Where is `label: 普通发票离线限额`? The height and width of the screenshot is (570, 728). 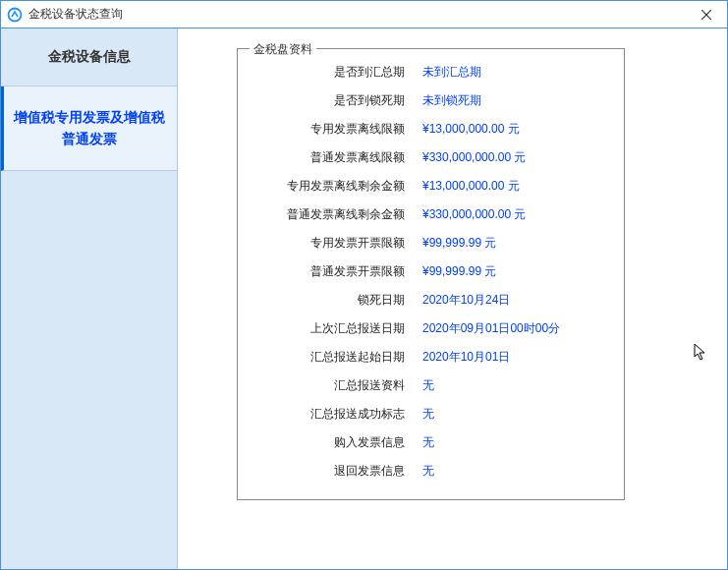 label: 普通发票离线限额 is located at coordinates (340, 157).